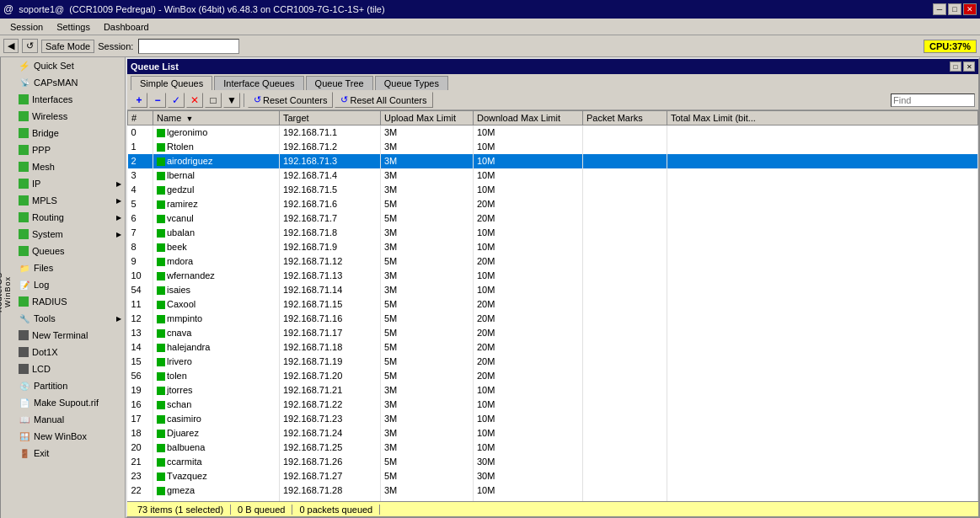 The height and width of the screenshot is (518, 980). I want to click on table-row: 3lbernal192.168.71.43M10M, so click(553, 175).